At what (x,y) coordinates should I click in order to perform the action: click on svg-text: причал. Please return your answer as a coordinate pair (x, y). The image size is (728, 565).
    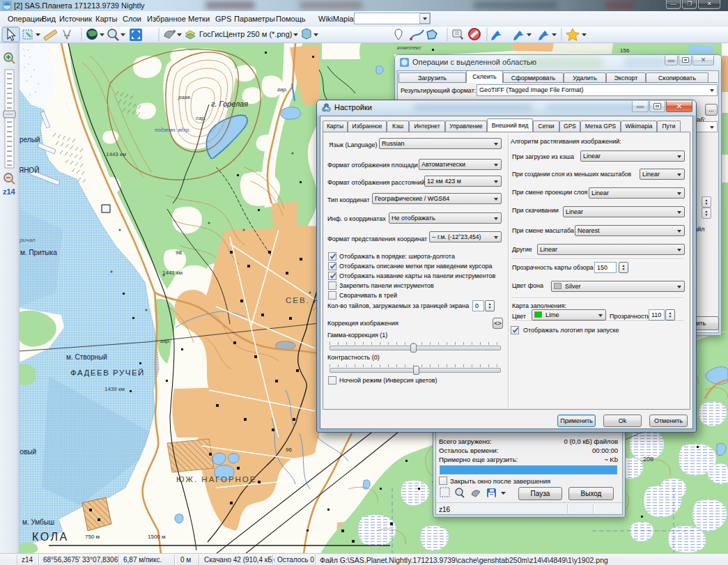
    Looking at the image, I should click on (28, 240).